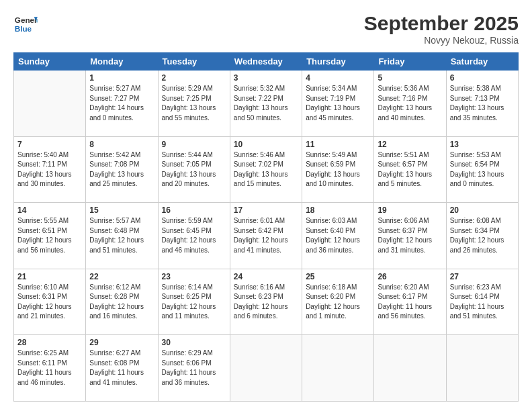 This screenshot has width=532, height=411. I want to click on day-info: Sunrise: 5:34 AM Sunset: 7:19 PM Dayligh…, so click(338, 103).